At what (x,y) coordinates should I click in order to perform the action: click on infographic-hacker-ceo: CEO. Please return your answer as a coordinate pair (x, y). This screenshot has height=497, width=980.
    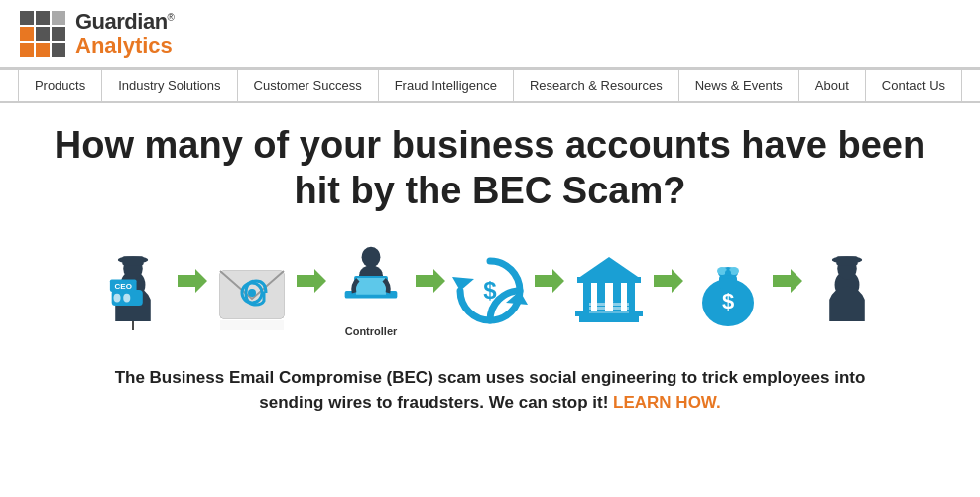
    Looking at the image, I should click on (133, 291).